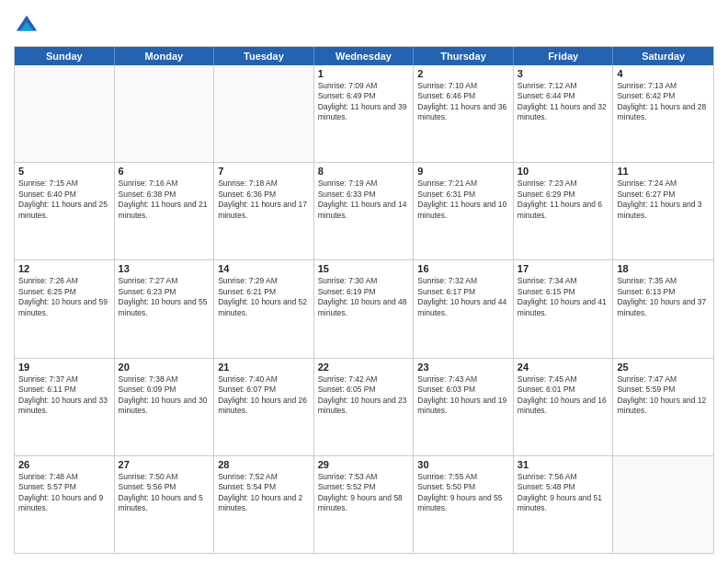  What do you see at coordinates (664, 200) in the screenshot?
I see `cell-info: Sunrise: 7:24 AM Sunset: 6:27 PM Dayligh…` at bounding box center [664, 200].